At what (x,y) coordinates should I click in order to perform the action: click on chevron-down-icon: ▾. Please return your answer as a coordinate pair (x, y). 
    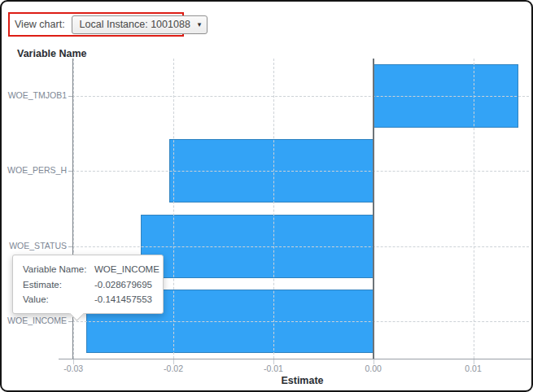
    Looking at the image, I should click on (200, 24).